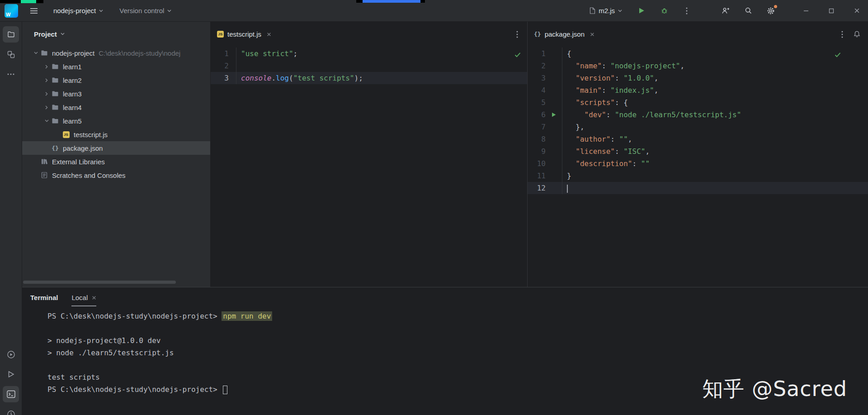 This screenshot has width=868, height=415. What do you see at coordinates (74, 377) in the screenshot?
I see `terminal-text: test scripts` at bounding box center [74, 377].